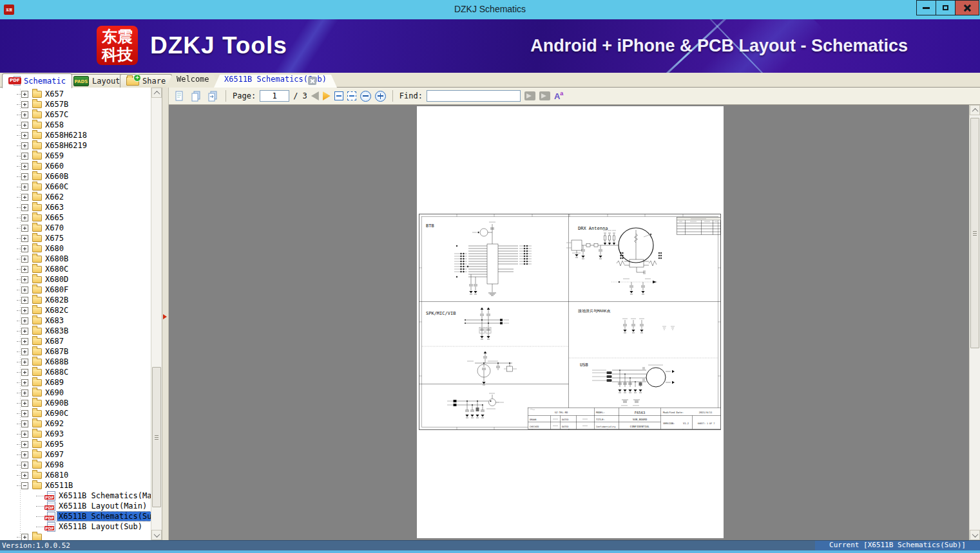 This screenshot has height=553, width=980. I want to click on tab-layout: PADS Layout, so click(97, 81).